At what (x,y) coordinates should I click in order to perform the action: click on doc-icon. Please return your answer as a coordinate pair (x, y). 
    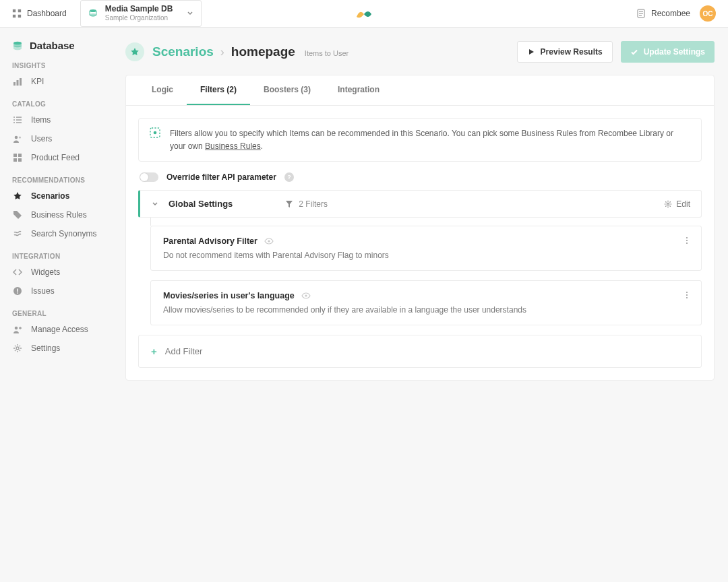
    Looking at the image, I should click on (641, 13).